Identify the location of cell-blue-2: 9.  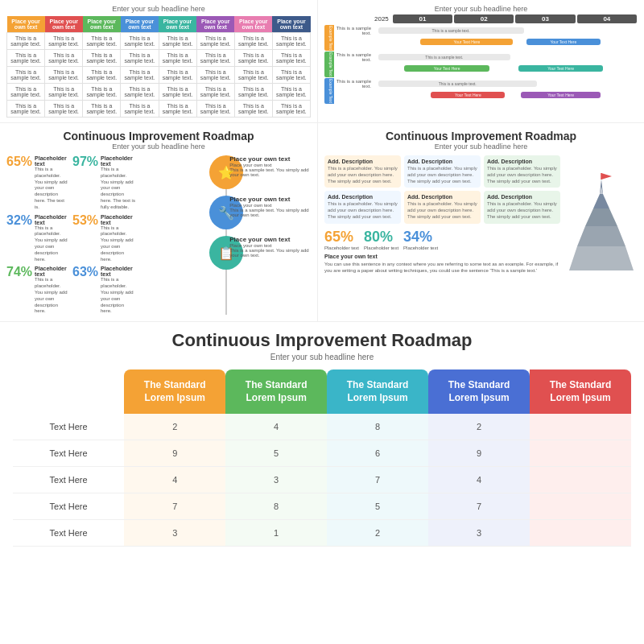
(479, 454).